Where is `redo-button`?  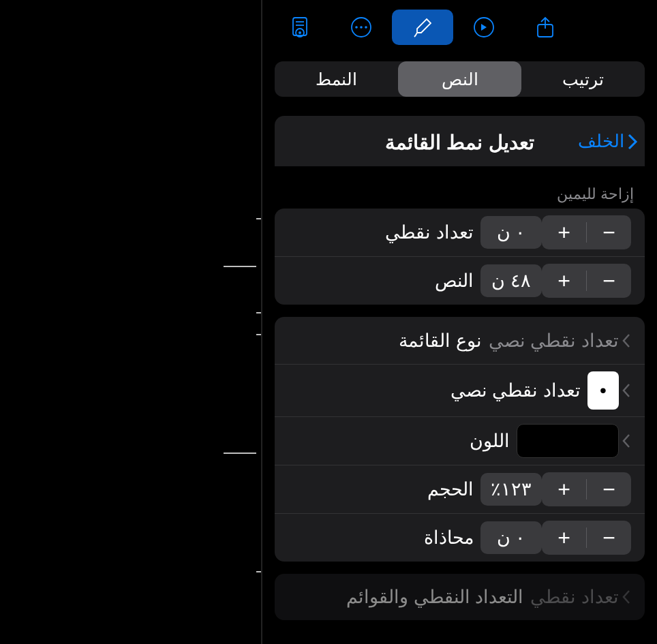
redo-button is located at coordinates (484, 27).